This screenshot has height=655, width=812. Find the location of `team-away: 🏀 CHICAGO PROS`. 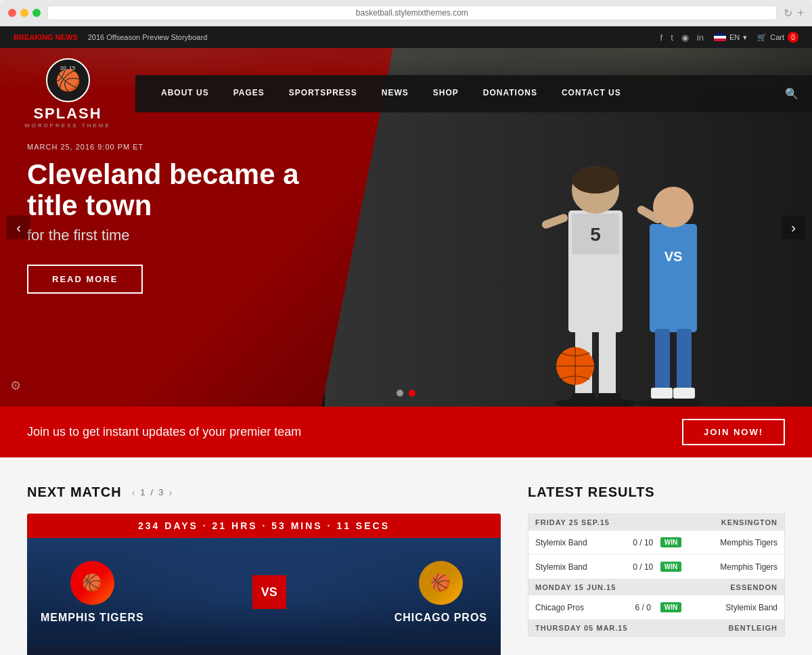

team-away: 🏀 CHICAGO PROS is located at coordinates (441, 593).